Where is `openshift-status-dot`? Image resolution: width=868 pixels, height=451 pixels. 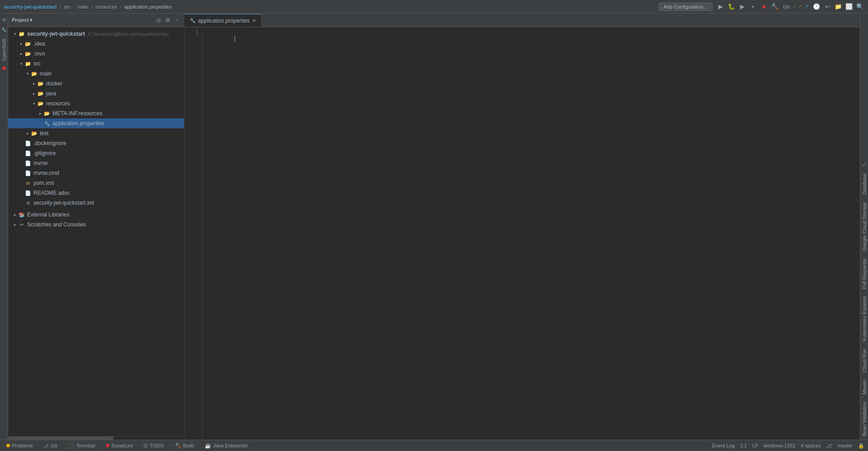 openshift-status-dot is located at coordinates (4, 68).